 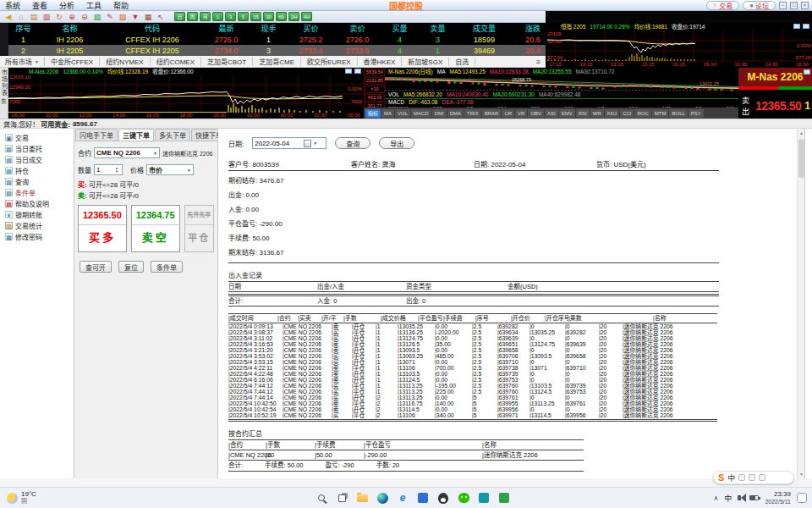 I want to click on back-icon: ◀, so click(x=8, y=17).